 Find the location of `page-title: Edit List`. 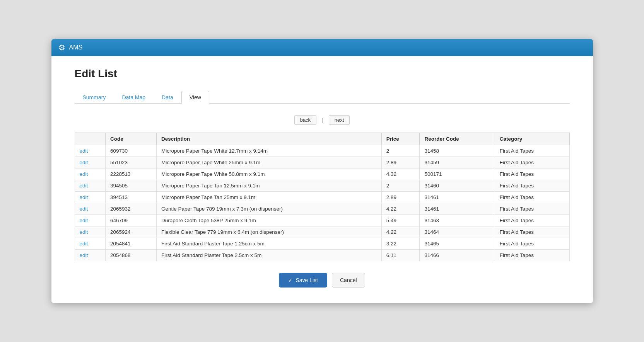

page-title: Edit List is located at coordinates (322, 74).